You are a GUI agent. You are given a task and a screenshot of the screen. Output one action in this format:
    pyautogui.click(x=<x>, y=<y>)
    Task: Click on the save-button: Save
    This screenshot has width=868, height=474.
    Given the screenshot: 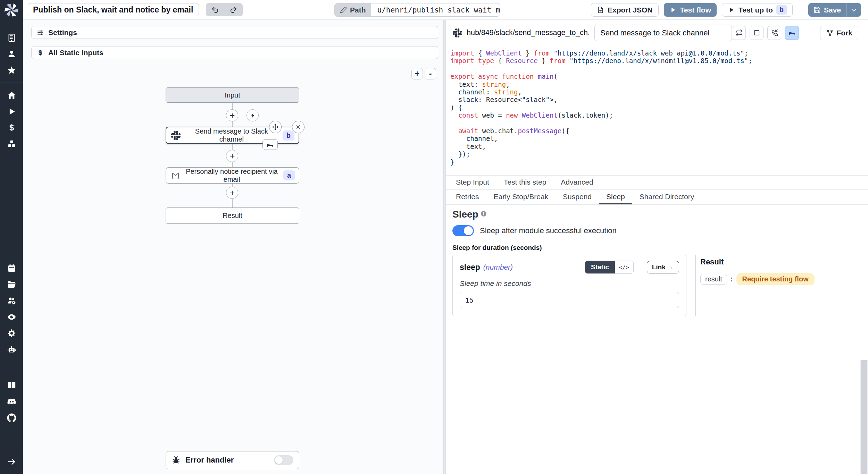 What is the action you would take?
    pyautogui.click(x=827, y=10)
    